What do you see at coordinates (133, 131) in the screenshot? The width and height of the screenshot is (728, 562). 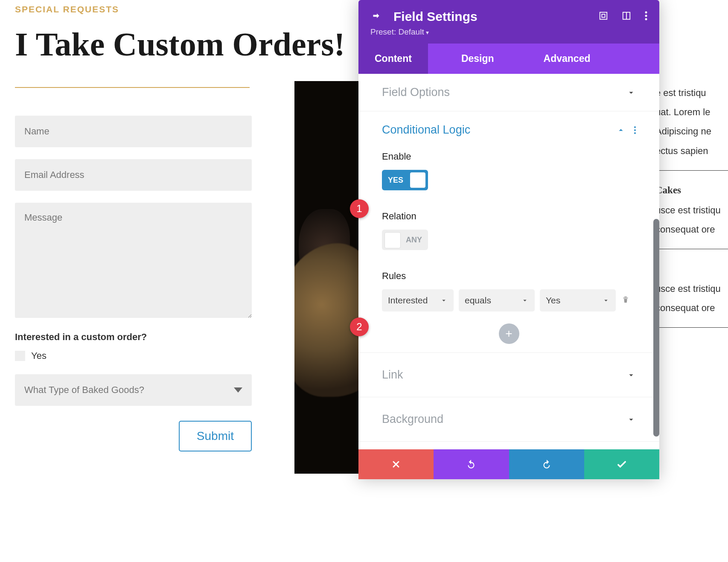 I see `name-input` at bounding box center [133, 131].